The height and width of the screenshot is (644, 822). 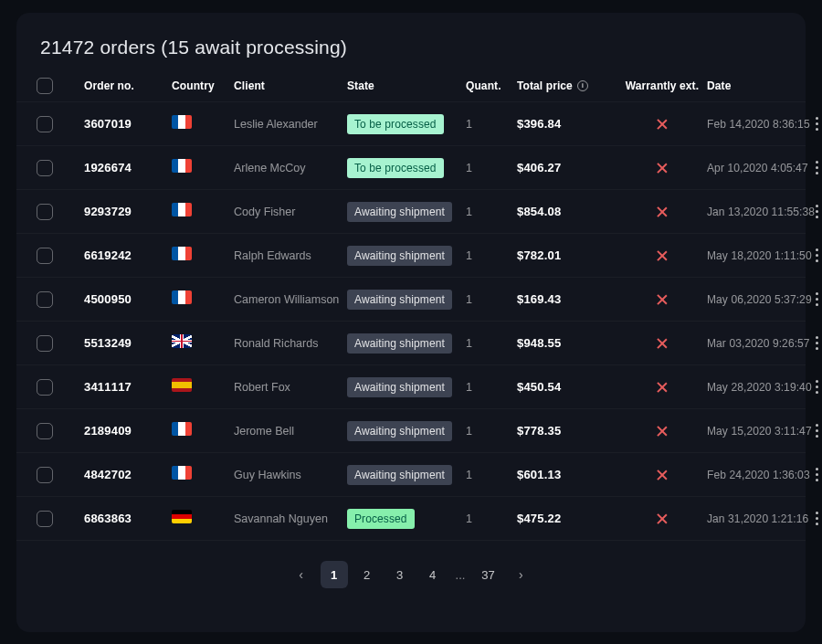 What do you see at coordinates (290, 86) in the screenshot?
I see `header-client: Client` at bounding box center [290, 86].